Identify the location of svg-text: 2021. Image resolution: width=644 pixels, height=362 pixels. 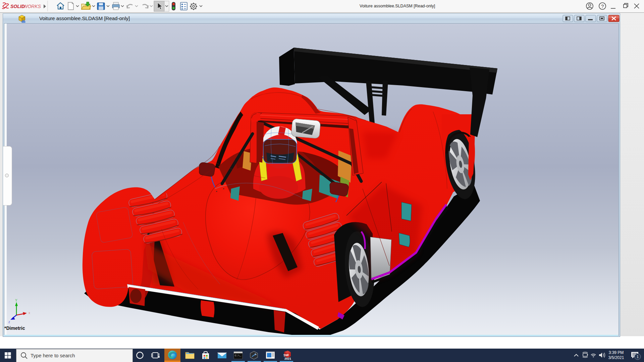
(288, 359).